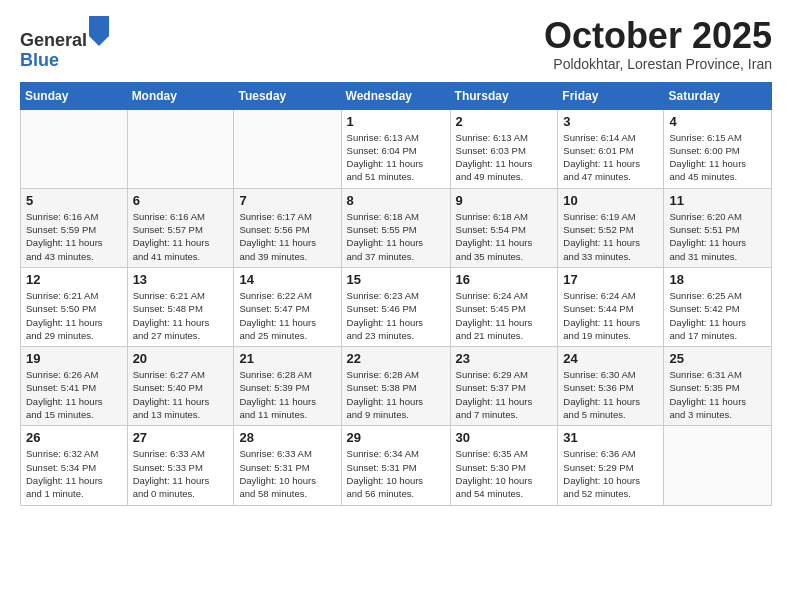  What do you see at coordinates (718, 306) in the screenshot?
I see `cell-2-6: 18Sunrise: 6:25 AM Sunset: 5:42 PM Dayli…` at bounding box center [718, 306].